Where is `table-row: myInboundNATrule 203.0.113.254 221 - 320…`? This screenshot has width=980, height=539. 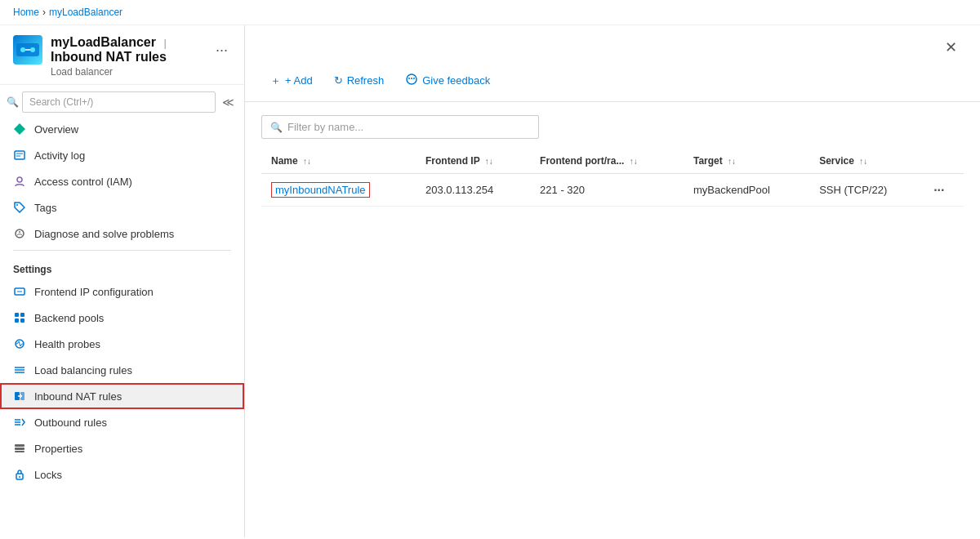
table-row: myInboundNATrule 203.0.113.254 221 - 320… is located at coordinates (612, 190).